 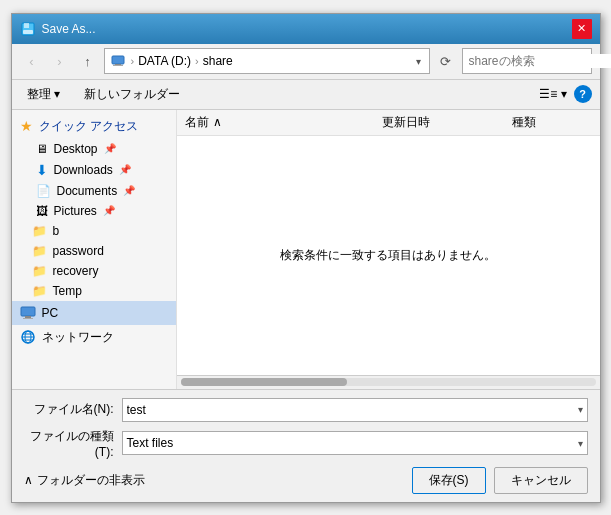 I want to click on help-button: ?, so click(x=583, y=94).